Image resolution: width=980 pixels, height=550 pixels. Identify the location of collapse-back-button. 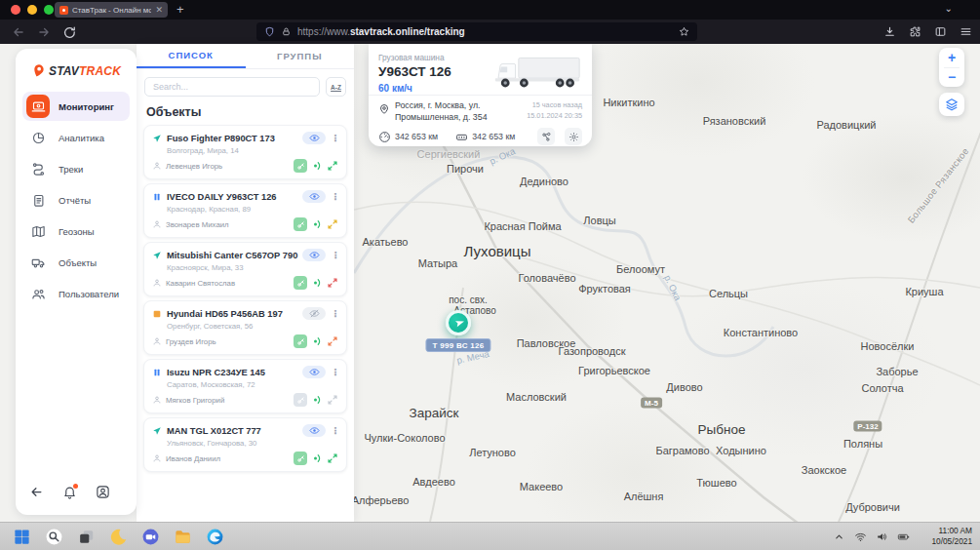
(37, 493).